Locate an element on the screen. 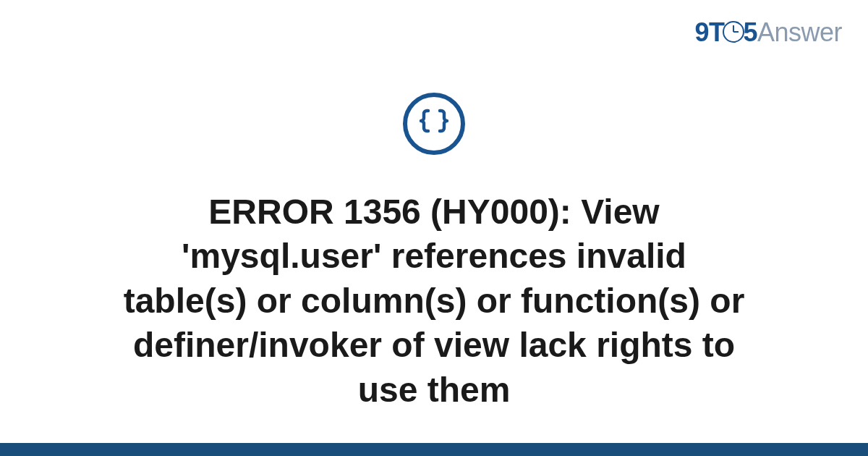 The image size is (868, 456). clock-icon is located at coordinates (733, 32).